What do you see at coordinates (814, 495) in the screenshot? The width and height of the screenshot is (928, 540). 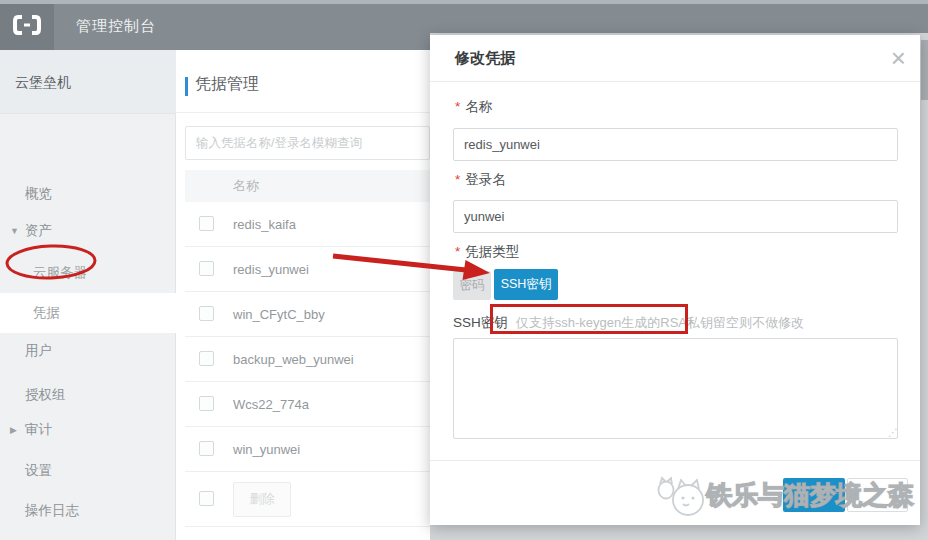 I see `confirm-button` at bounding box center [814, 495].